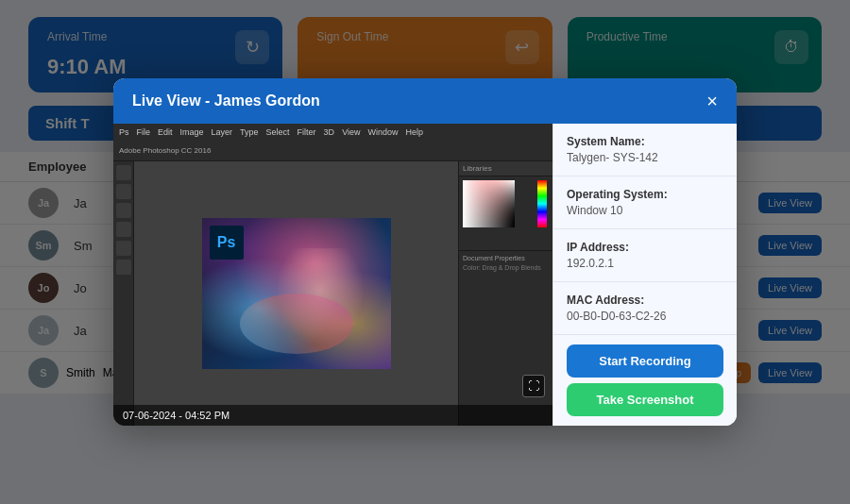 The height and width of the screenshot is (504, 850). What do you see at coordinates (227, 101) in the screenshot?
I see `modal-title: Live View - James Gordon` at bounding box center [227, 101].